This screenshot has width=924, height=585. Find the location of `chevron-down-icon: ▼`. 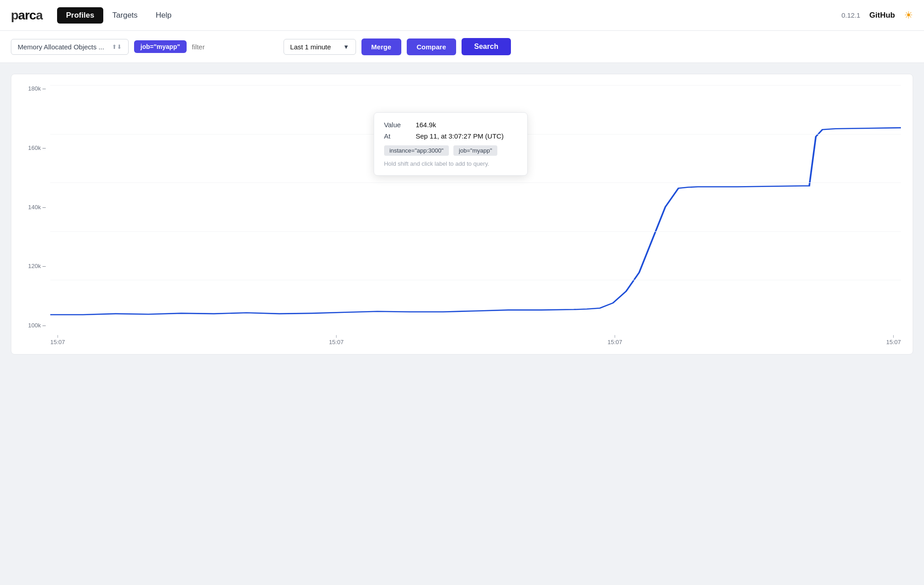

chevron-down-icon: ▼ is located at coordinates (346, 47).